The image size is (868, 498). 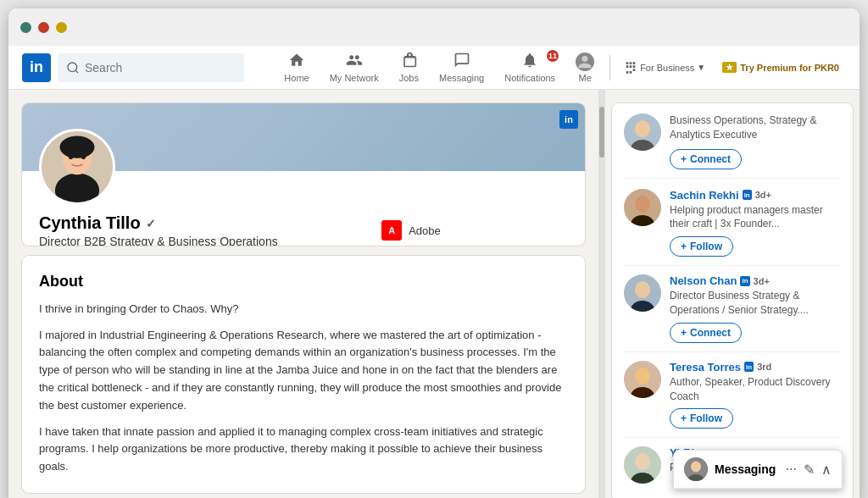 I want to click on nelson-linkedin-badge: in, so click(x=744, y=281).